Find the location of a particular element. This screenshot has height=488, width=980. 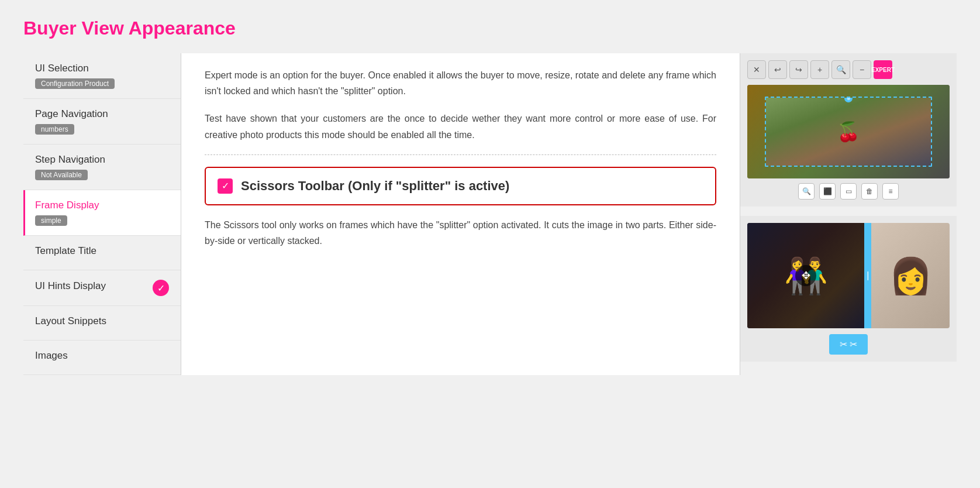

sidebar-item-label: UI Hints Display is located at coordinates (70, 286).